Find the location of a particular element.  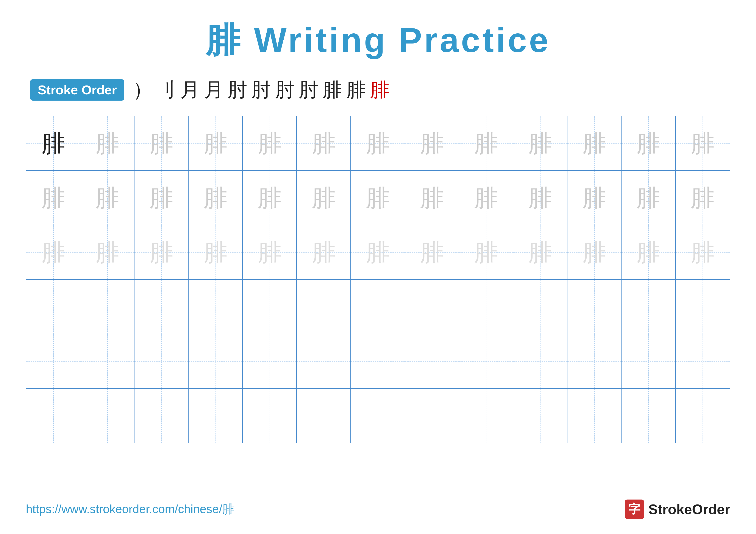

cell-2-12: 腓 is located at coordinates (649, 198).